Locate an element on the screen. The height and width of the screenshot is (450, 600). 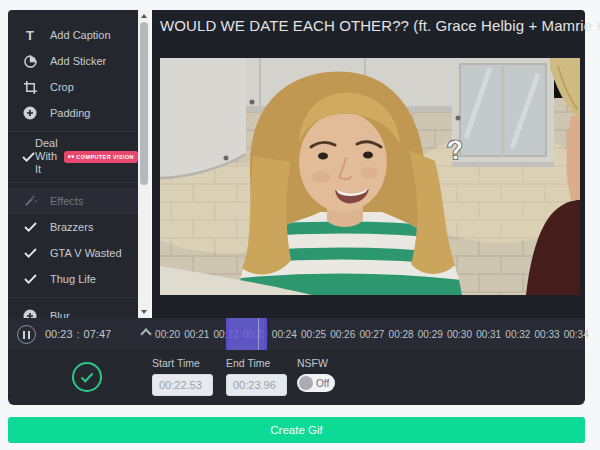
sidebar-item-crop: Crop is located at coordinates (73, 87).